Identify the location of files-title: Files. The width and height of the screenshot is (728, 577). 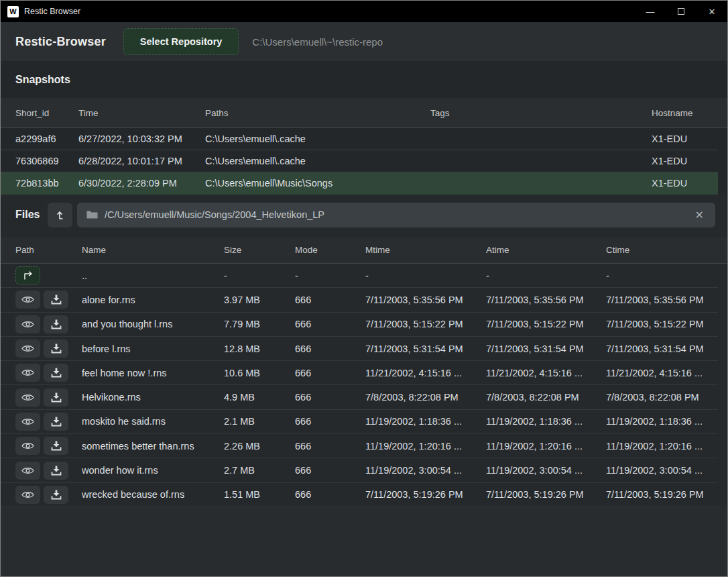
(31, 215).